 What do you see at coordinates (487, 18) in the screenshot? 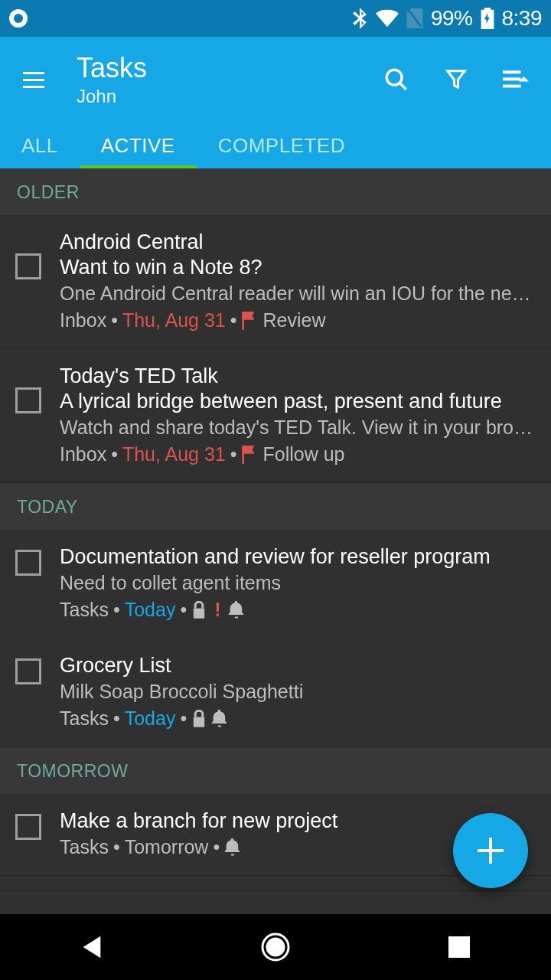
I see `battery-icon` at bounding box center [487, 18].